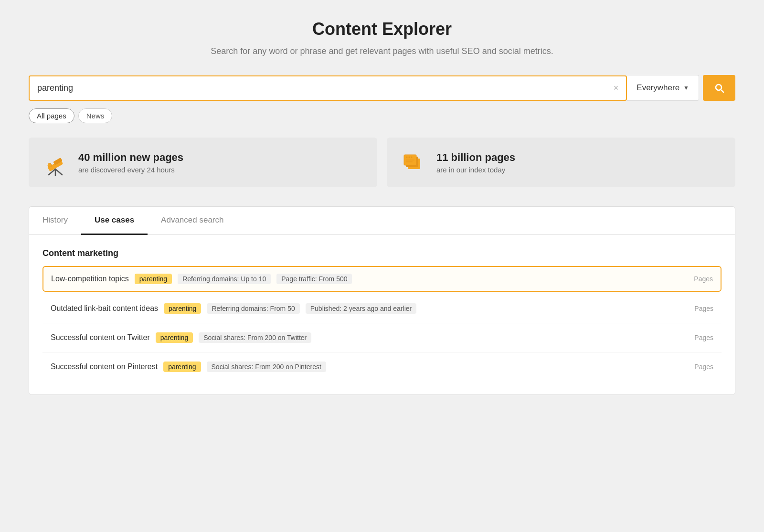 The width and height of the screenshot is (764, 532). Describe the element at coordinates (704, 367) in the screenshot. I see `pages-link-3: Pages` at that location.